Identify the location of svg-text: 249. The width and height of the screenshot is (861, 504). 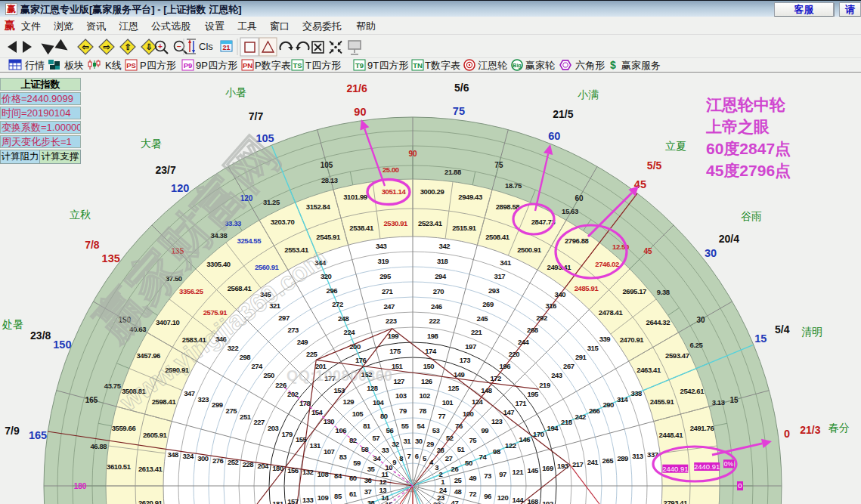
(302, 342).